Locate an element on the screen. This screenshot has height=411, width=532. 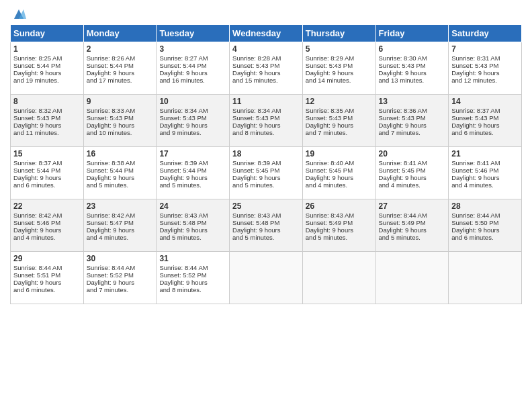
day-number: 29 is located at coordinates (47, 259).